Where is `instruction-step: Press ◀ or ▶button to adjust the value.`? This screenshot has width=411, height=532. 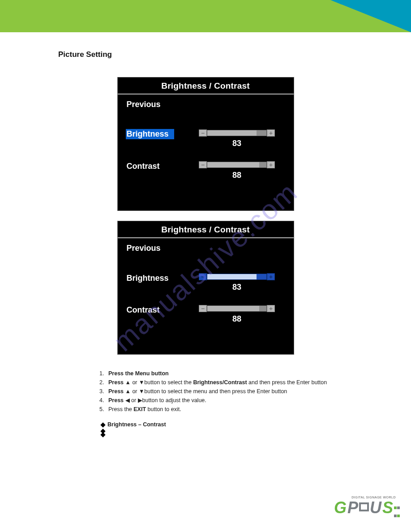
instruction-step: Press ◀ or ▶button to adjust the value. is located at coordinates (229, 400).